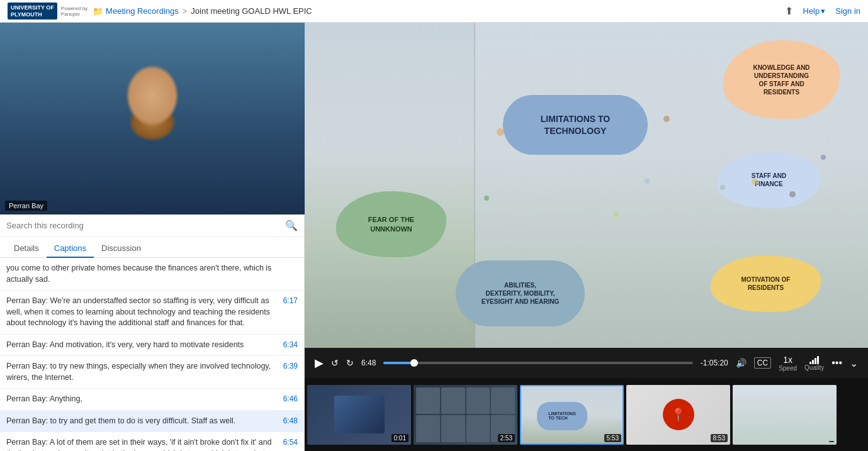 This screenshot has width=868, height=451. What do you see at coordinates (26, 206) in the screenshot?
I see `speaker-label: Perran Bay` at bounding box center [26, 206].